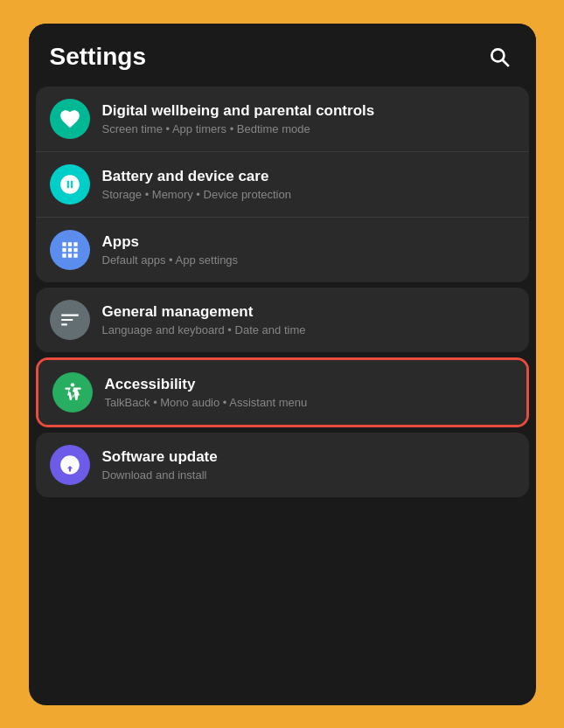 Image resolution: width=564 pixels, height=728 pixels. Describe the element at coordinates (309, 392) in the screenshot. I see `accessibility-text: Accessibility TalkBack • Mono audio • As…` at that location.